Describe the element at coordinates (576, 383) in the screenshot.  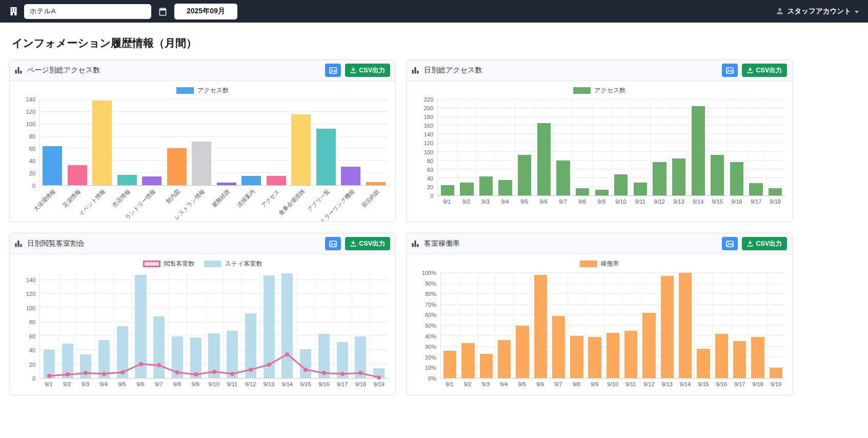
I see `x-tick-label: 9/8` at that location.